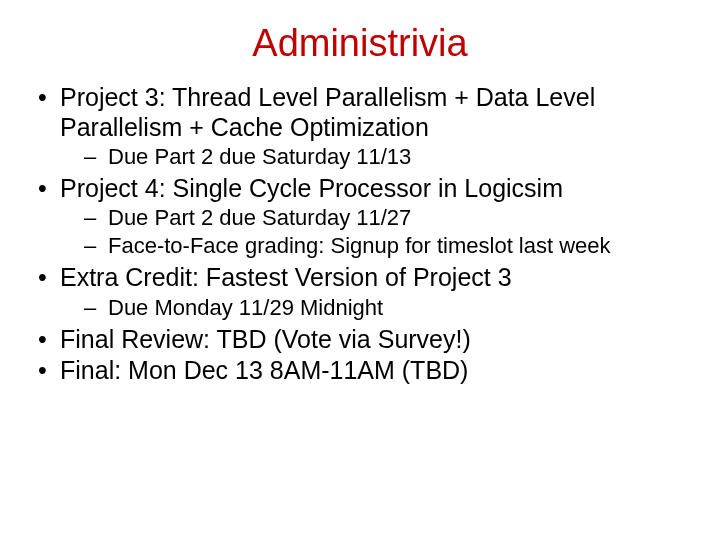 This screenshot has height=540, width=720. What do you see at coordinates (246, 308) in the screenshot?
I see `sub-bullet-text: Due Monday 11/29 Midnight` at bounding box center [246, 308].